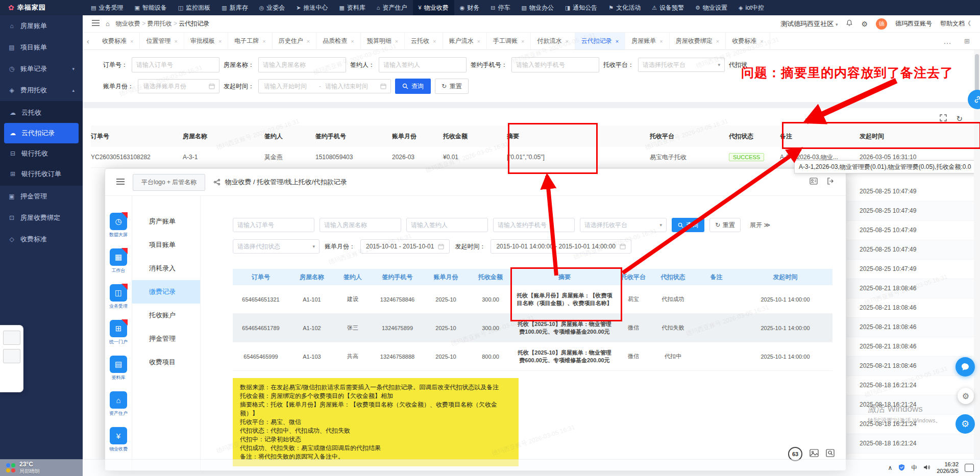 This screenshot has width=980, height=476. Describe the element at coordinates (423, 65) in the screenshot. I see `signer-input` at that location.